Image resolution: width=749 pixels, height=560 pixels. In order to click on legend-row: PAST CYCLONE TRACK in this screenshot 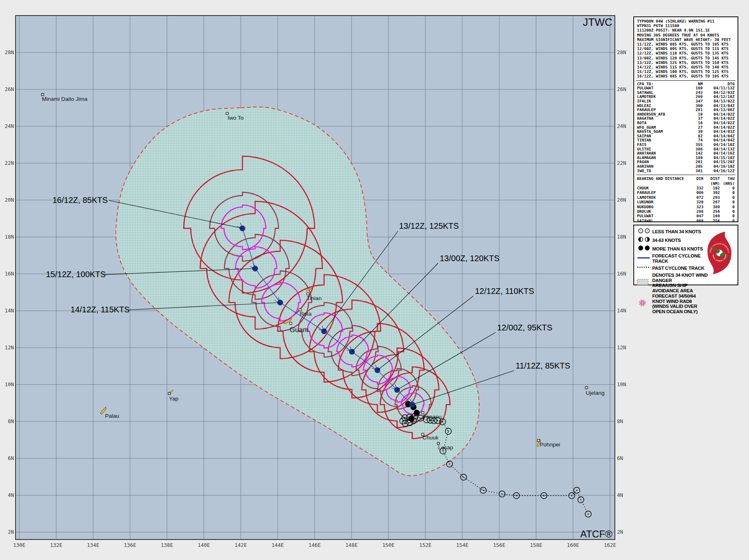, I will do `click(673, 268)`.